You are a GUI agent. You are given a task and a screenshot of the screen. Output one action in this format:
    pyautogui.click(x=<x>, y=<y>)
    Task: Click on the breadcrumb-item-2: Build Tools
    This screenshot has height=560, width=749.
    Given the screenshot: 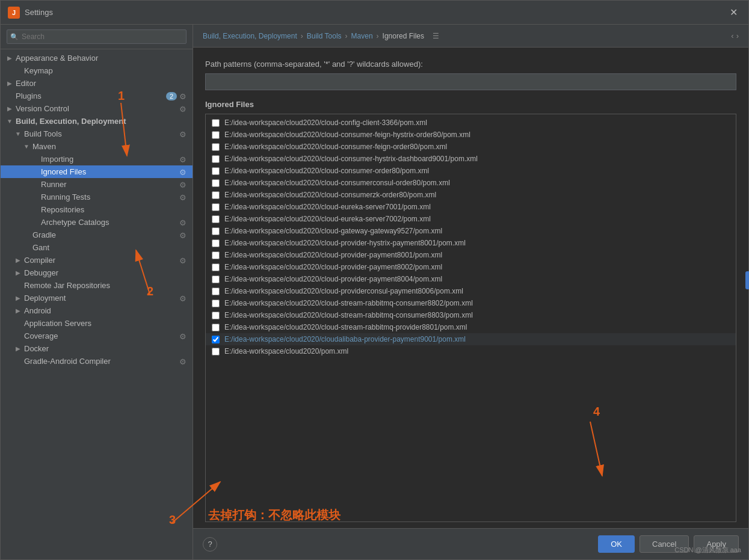 What is the action you would take?
    pyautogui.click(x=324, y=36)
    